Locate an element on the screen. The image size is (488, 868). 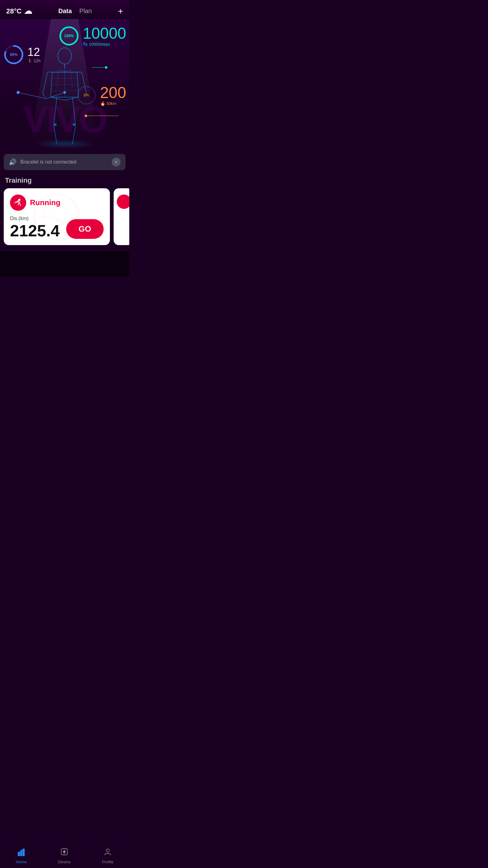
notification-bar: 🔊 Bracelet is not connected × is located at coordinates (65, 162).